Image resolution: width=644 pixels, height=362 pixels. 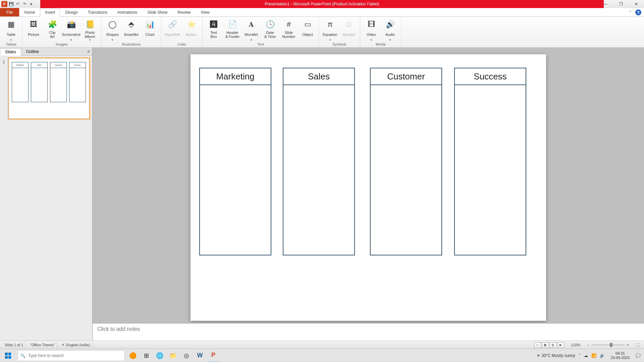 What do you see at coordinates (556, 356) in the screenshot?
I see `weather-widget: ☀ 30°C Mostly sunny` at bounding box center [556, 356].